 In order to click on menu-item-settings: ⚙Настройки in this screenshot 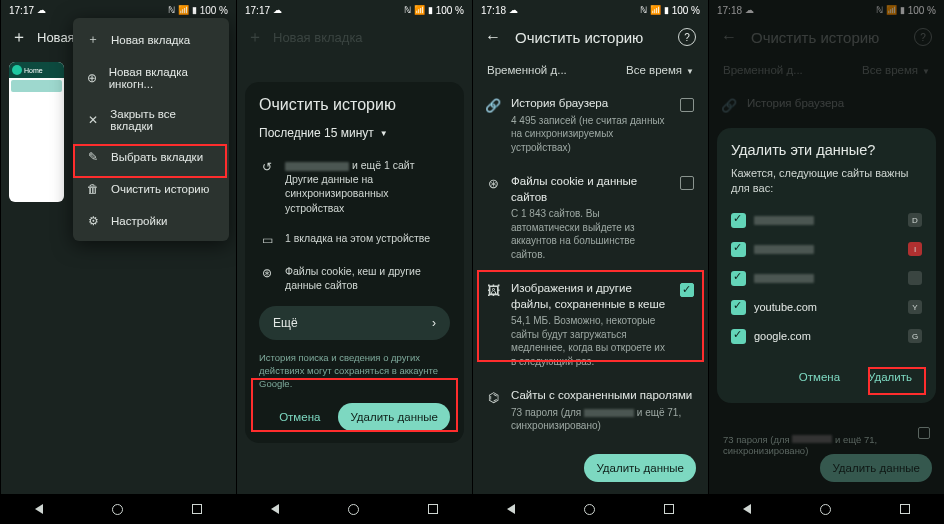, I will do `click(151, 221)`.